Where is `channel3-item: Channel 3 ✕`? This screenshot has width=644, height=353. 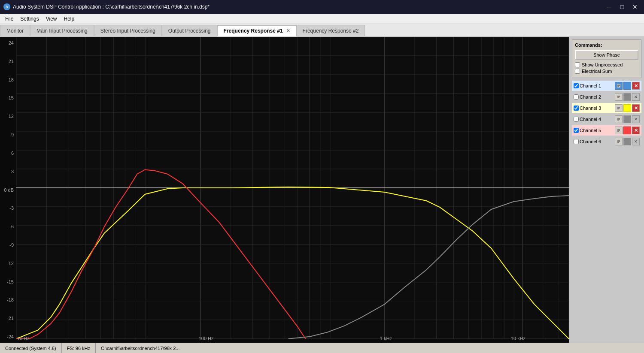 channel3-item: Channel 3 ✕ is located at coordinates (607, 108).